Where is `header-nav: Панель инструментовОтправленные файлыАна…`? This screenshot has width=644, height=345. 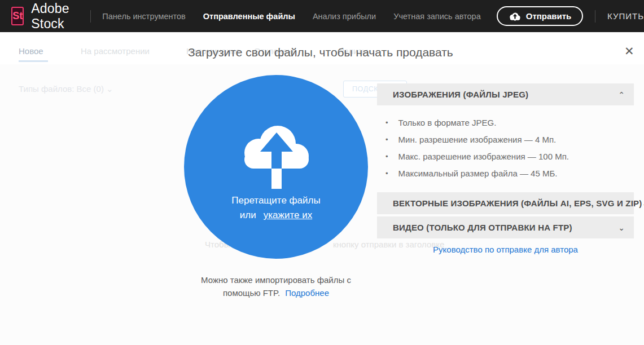 header-nav: Панель инструментовОтправленные файлыАна… is located at coordinates (291, 16).